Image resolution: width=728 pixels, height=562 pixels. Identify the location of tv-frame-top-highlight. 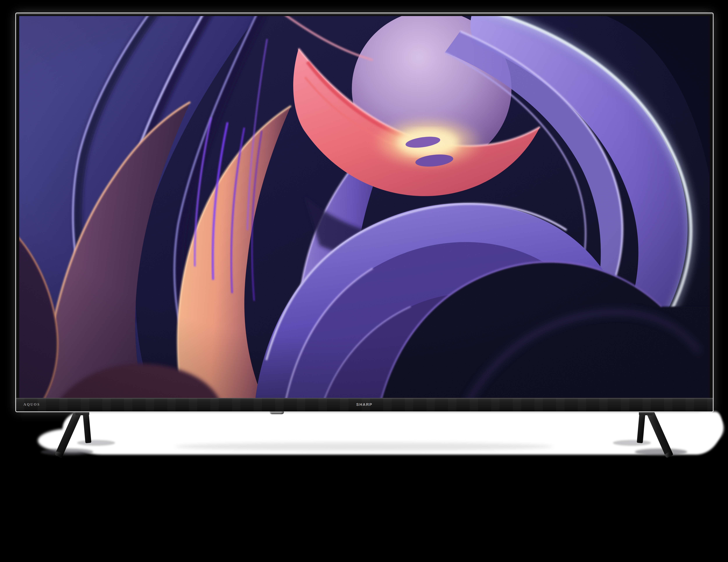
(365, 14).